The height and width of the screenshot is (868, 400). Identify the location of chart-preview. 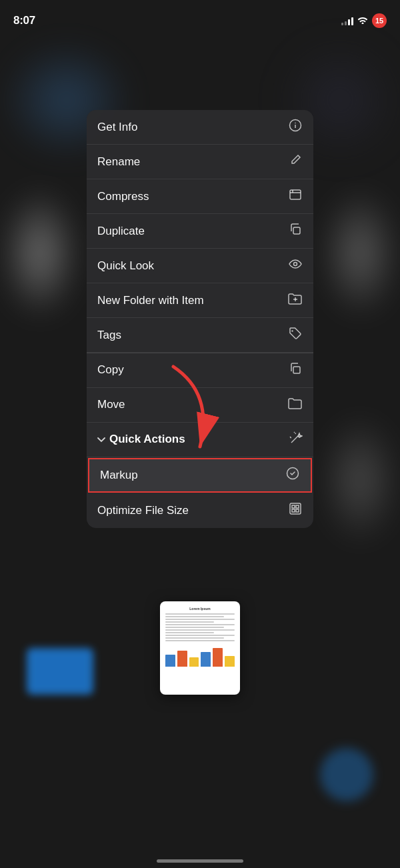
(200, 657).